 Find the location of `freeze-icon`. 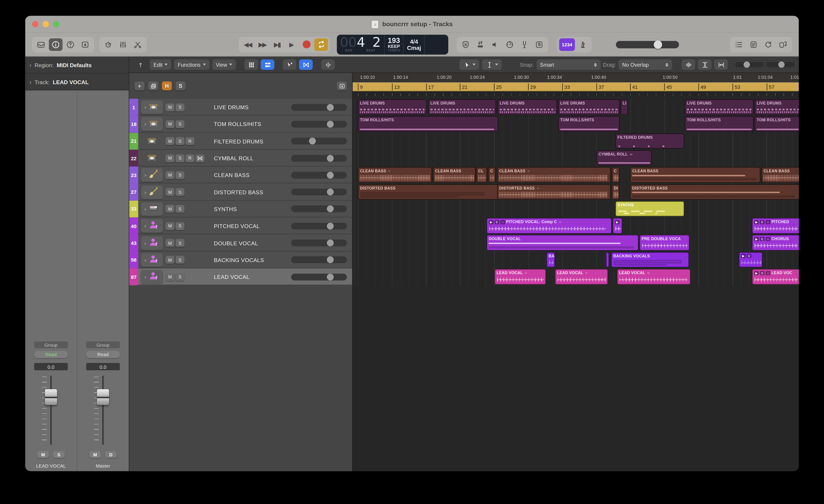

freeze-icon is located at coordinates (200, 158).